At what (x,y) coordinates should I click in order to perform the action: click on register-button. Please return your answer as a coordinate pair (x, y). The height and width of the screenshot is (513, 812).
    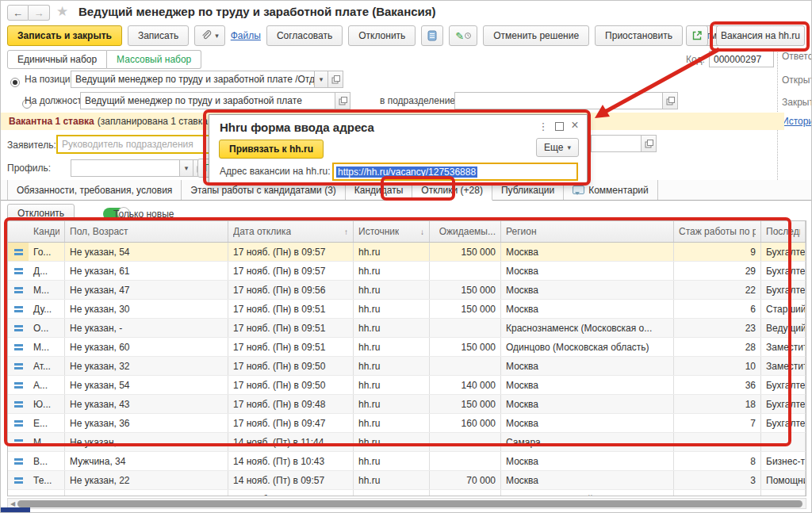
    Looking at the image, I should click on (432, 36).